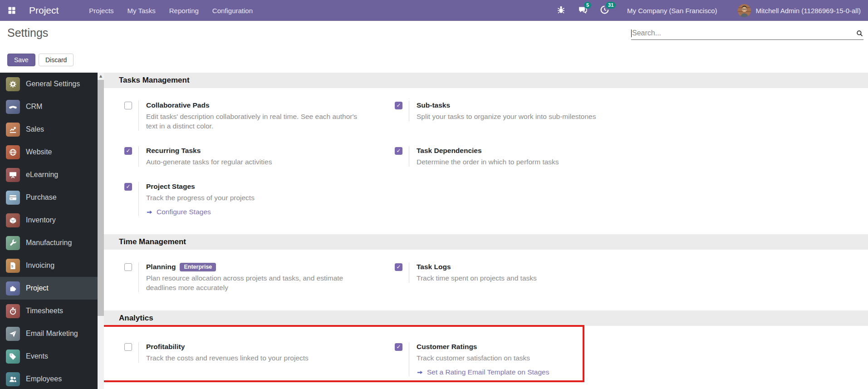 This screenshot has height=389, width=868. What do you see at coordinates (584, 10) in the screenshot?
I see `messages-icon-button: 5` at bounding box center [584, 10].